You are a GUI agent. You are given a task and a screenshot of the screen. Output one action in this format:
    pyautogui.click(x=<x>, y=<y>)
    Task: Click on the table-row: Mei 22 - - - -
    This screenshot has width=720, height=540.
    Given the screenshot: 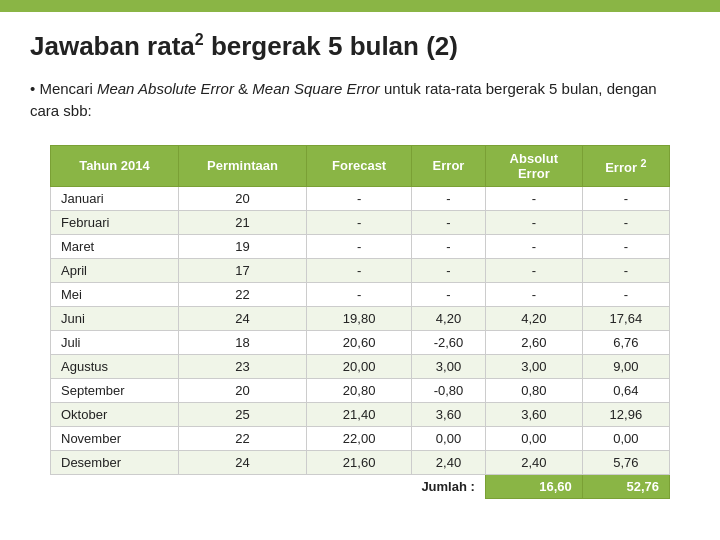 What is the action you would take?
    pyautogui.click(x=360, y=294)
    